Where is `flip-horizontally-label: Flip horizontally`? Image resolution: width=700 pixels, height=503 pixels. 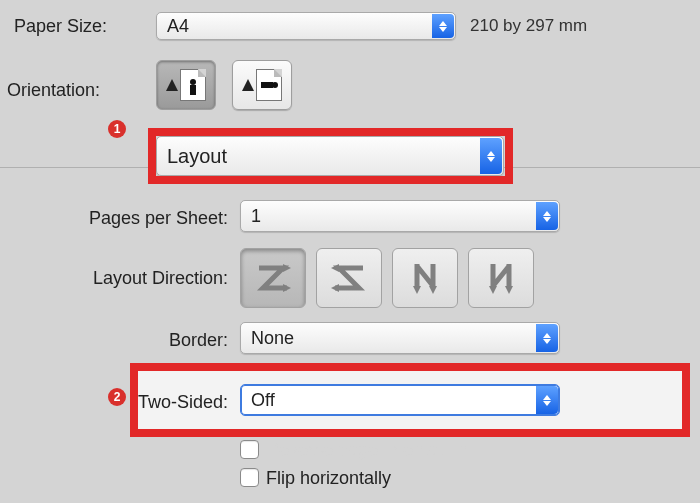 flip-horizontally-label: Flip horizontally is located at coordinates (328, 478).